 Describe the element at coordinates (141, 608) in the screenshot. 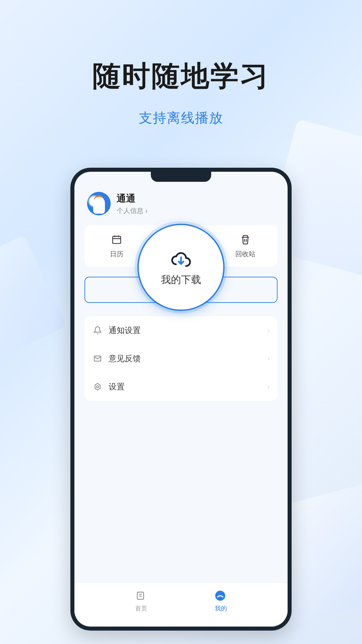

I see `nav-home-label: 首页` at that location.